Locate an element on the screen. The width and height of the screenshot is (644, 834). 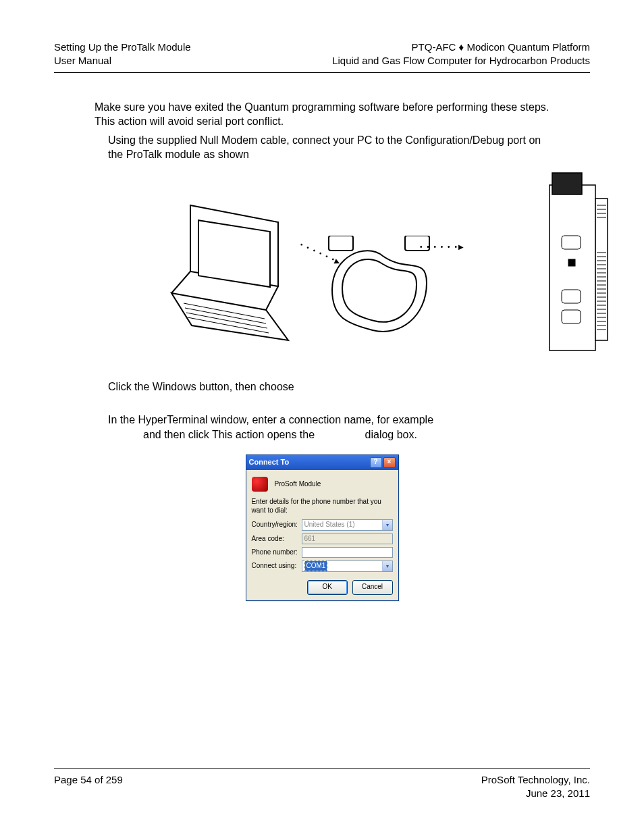
header-section-title: Setting Up the ProTalk Module is located at coordinates (123, 47).